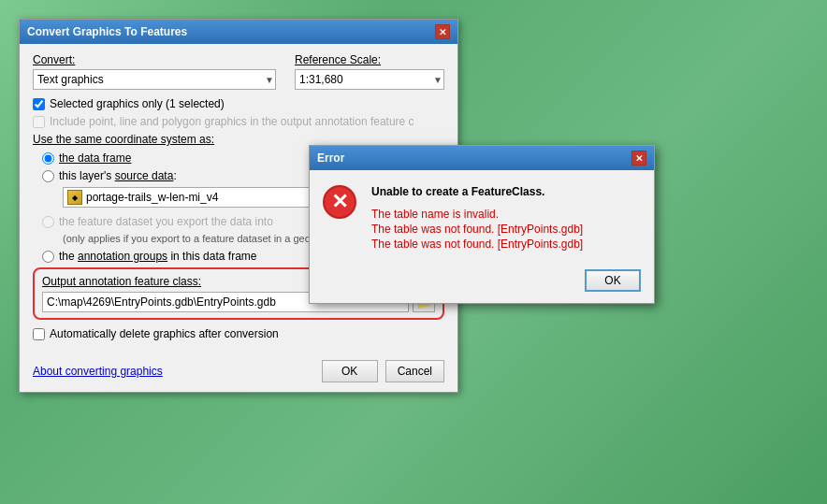 The image size is (827, 504). Describe the element at coordinates (154, 71) in the screenshot. I see `convert-col: Convert: Text graphics Point graphics Li…` at that location.